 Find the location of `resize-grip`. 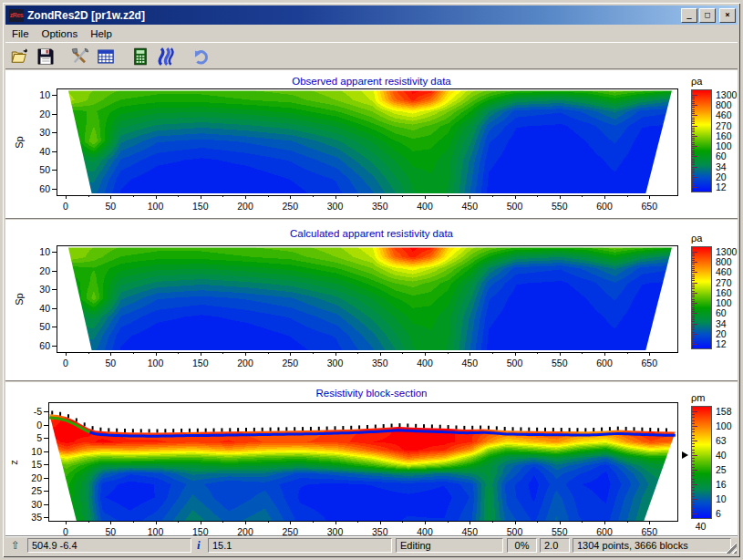

resize-grip is located at coordinates (731, 547).